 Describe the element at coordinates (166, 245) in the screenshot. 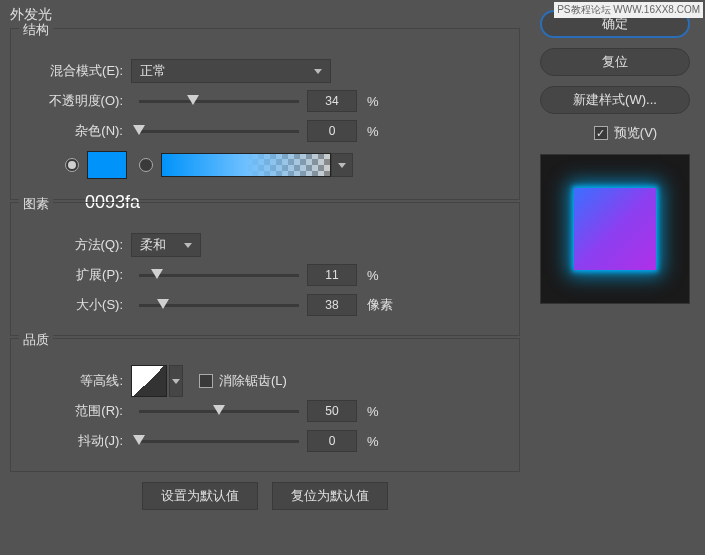

I see `method-dropdown: 柔和` at that location.